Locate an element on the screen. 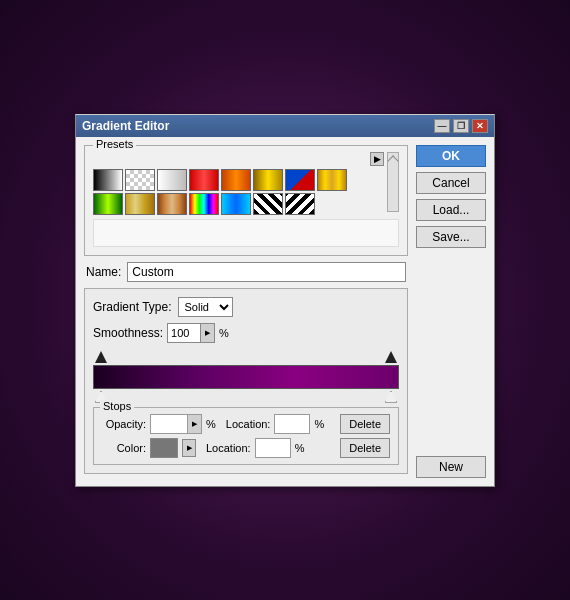  smoothness-spin-button: ▶ is located at coordinates (207, 333).